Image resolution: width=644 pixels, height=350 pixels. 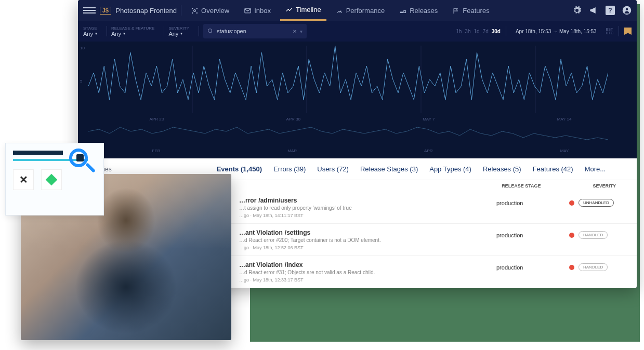 What do you see at coordinates (55, 179) in the screenshot?
I see `search-widget: ✕` at bounding box center [55, 179].